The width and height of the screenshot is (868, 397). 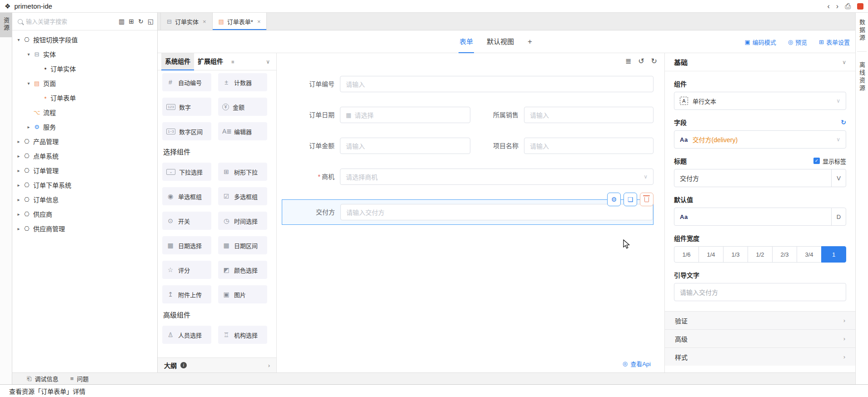 What do you see at coordinates (468, 84) in the screenshot?
I see `form-field: 订单编号请输入` at bounding box center [468, 84].